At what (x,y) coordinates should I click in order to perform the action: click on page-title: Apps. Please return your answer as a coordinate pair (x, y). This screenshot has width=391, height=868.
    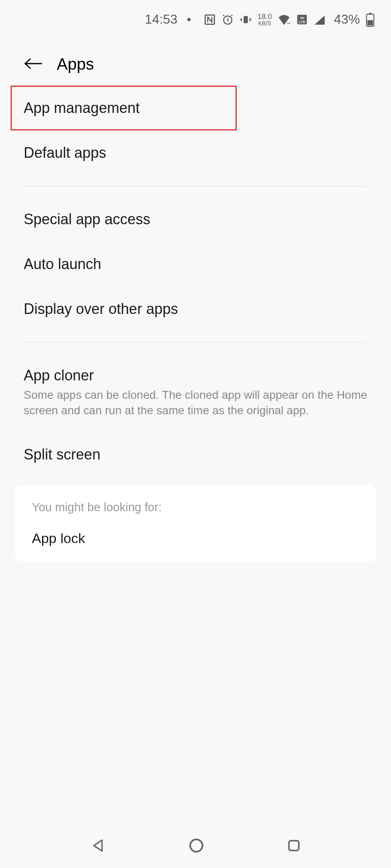
    Looking at the image, I should click on (75, 64).